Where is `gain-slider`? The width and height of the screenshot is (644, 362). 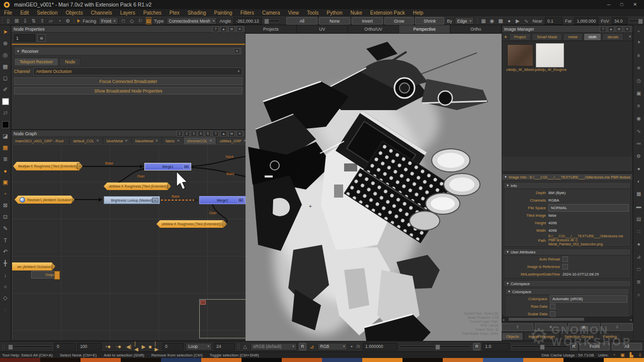 gain-slider is located at coordinates (435, 347).